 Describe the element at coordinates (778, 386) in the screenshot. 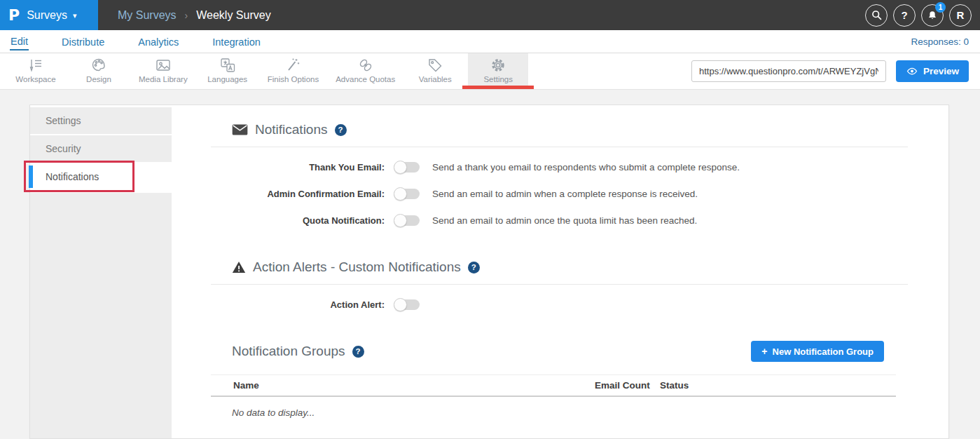

I see `column-header-status: Status` at that location.